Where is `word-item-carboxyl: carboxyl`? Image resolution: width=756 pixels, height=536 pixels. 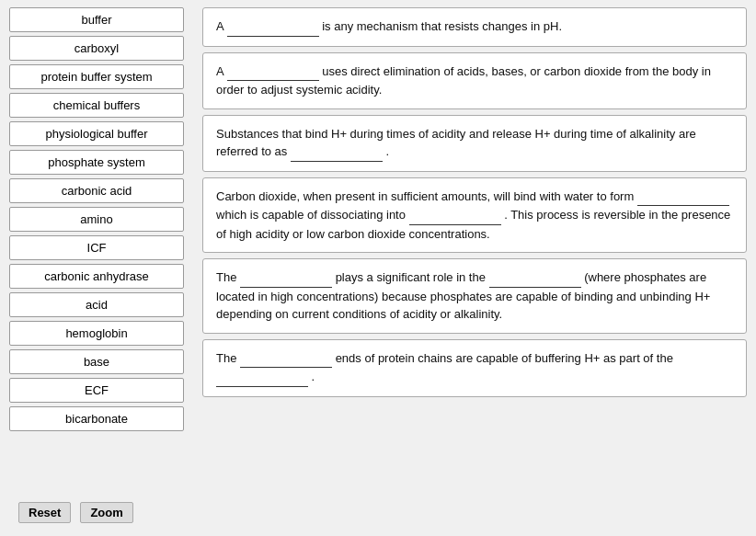
word-item-carboxyl: carboxyl is located at coordinates (97, 48).